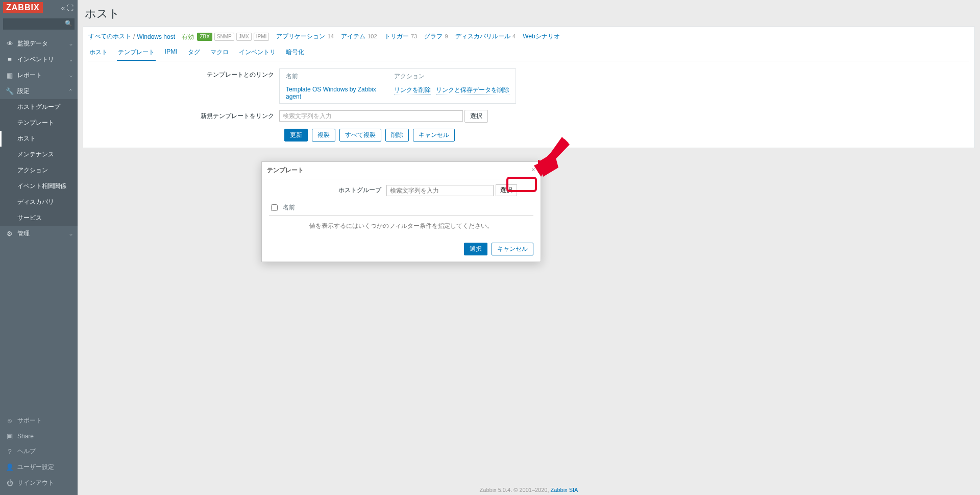  What do you see at coordinates (397, 135) in the screenshot?
I see `delete-button: 削除` at bounding box center [397, 135].